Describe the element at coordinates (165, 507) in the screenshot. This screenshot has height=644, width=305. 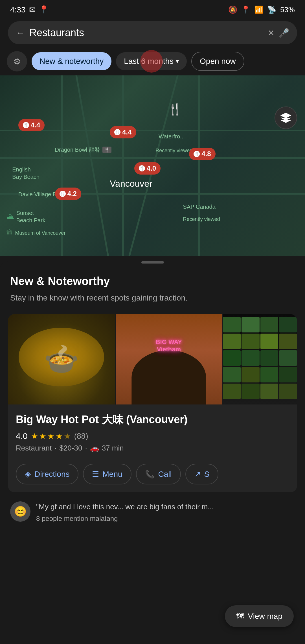
I see `review-text: "My gf and I love this nev... we are big…` at that location.